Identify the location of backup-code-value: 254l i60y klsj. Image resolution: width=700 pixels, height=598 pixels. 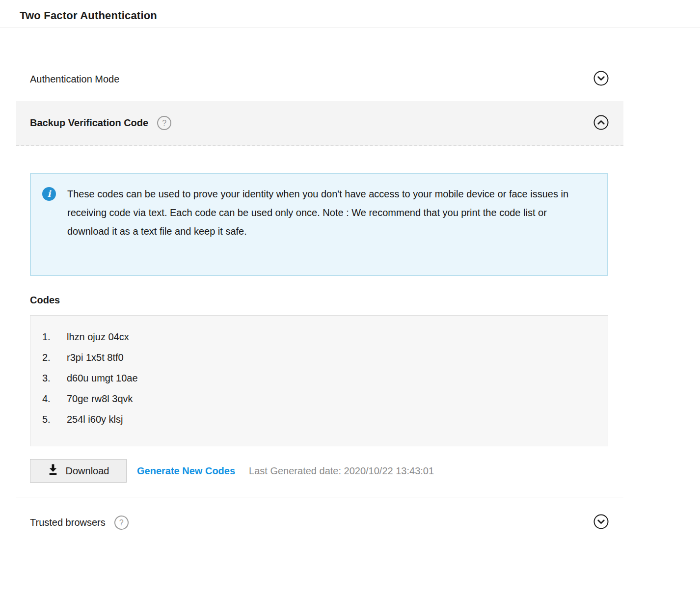
(95, 419).